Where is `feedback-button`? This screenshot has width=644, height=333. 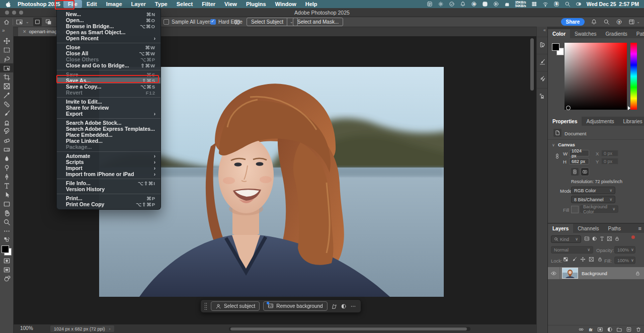
feedback-button is located at coordinates (237, 22).